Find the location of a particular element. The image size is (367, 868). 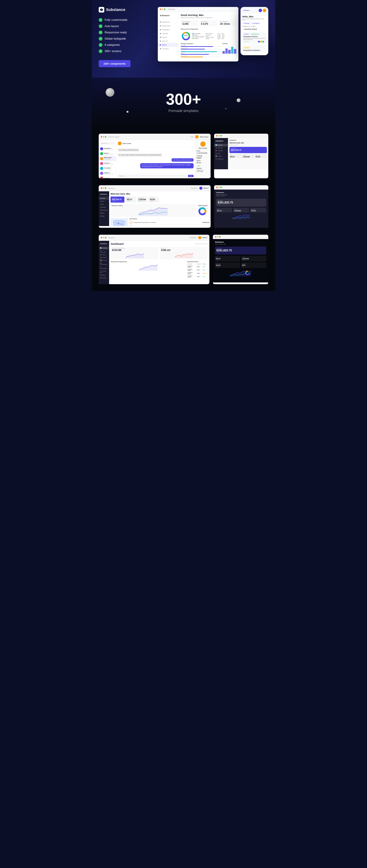

riley-name-header: Riley Cooper is located at coordinates (204, 137).